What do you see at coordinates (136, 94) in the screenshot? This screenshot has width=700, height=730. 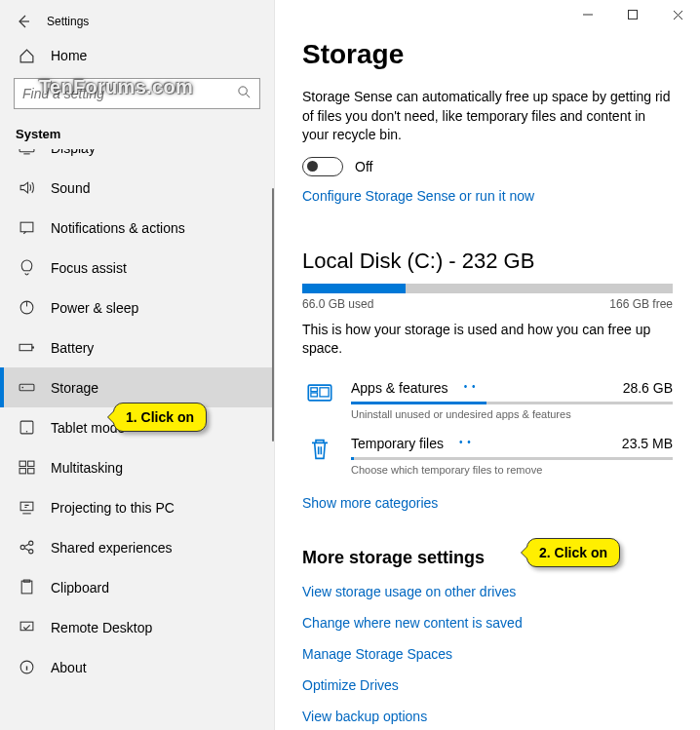 I see `search-box` at bounding box center [136, 94].